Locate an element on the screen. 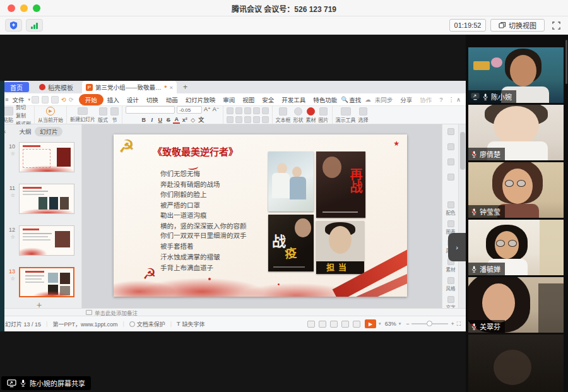  new-slide-button: 新建幻灯片 is located at coordinates (83, 115).